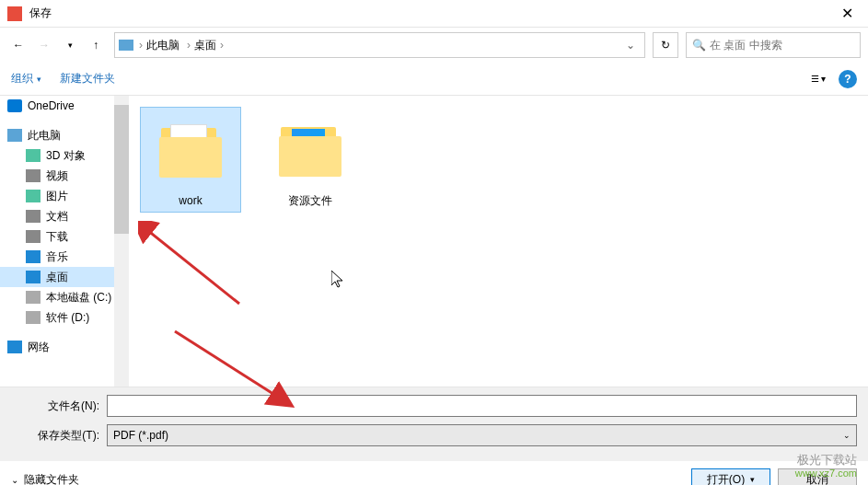 This screenshot has width=868, height=485. Describe the element at coordinates (818, 79) in the screenshot. I see `view-mode-button: ☰ ▾` at that location.